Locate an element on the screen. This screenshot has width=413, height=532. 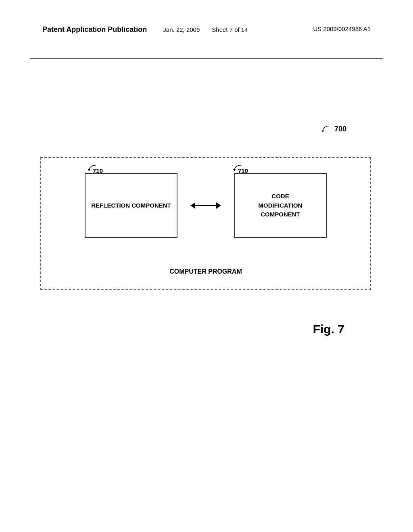
computer-program-label: COMPUTER PROGRAM is located at coordinates (206, 272).